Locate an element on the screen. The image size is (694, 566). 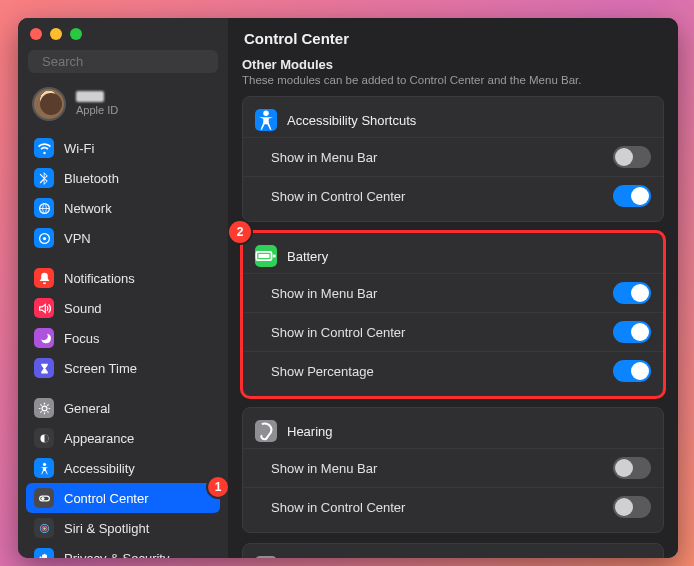
toggle-hearing-cc is located at coordinates (632, 507).